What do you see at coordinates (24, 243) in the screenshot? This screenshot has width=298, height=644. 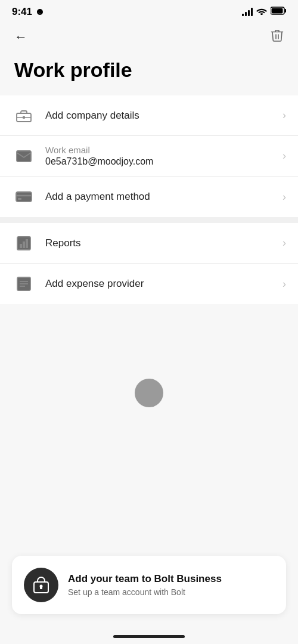 I see `chart-icon` at bounding box center [24, 243].